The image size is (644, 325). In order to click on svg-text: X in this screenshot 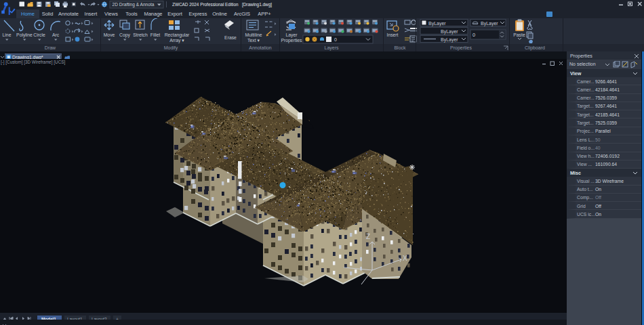, I will do `click(405, 259)`.